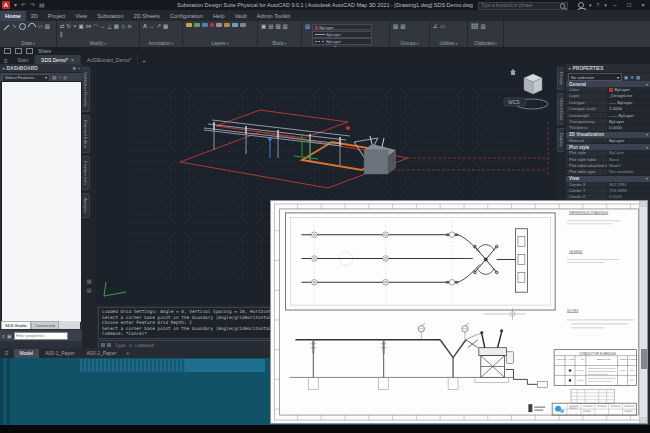 This screenshot has width=650, height=433. What do you see at coordinates (98, 44) in the screenshot?
I see `group-label-modify: Modify▾` at bounding box center [98, 44].